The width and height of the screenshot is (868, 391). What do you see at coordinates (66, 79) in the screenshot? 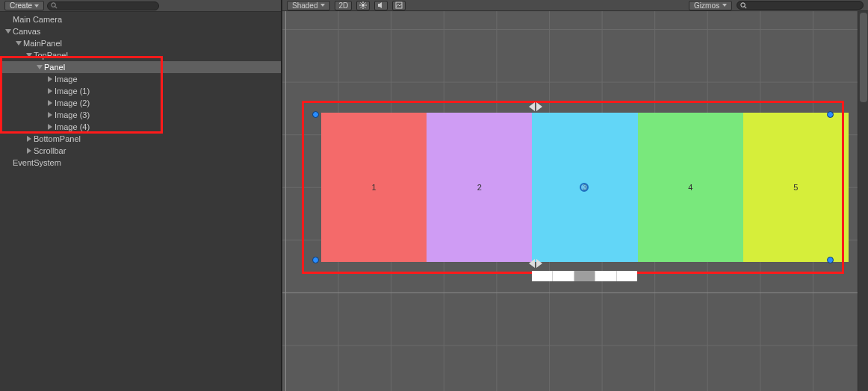
I see `hierarchy-item-label: Image` at bounding box center [66, 79].